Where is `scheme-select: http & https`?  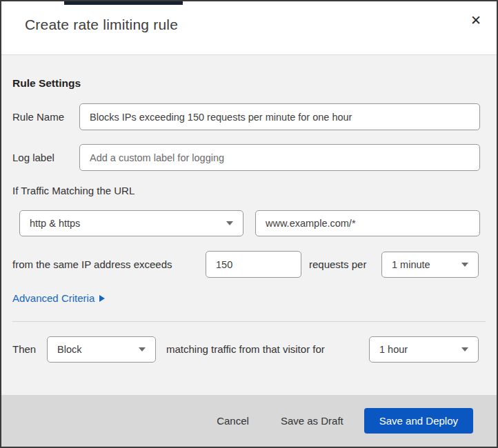 scheme-select: http & https is located at coordinates (131, 223).